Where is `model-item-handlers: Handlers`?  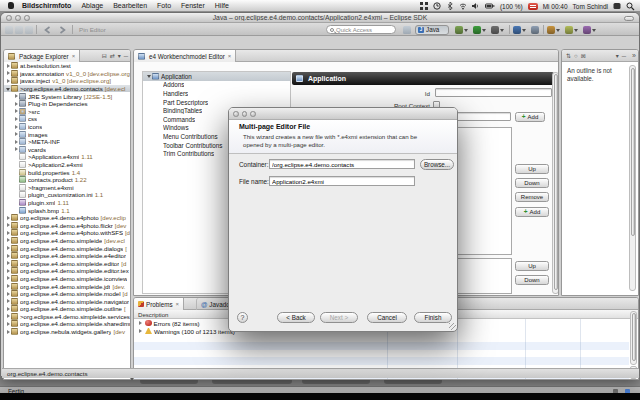 model-item-handlers: Handlers is located at coordinates (216, 94).